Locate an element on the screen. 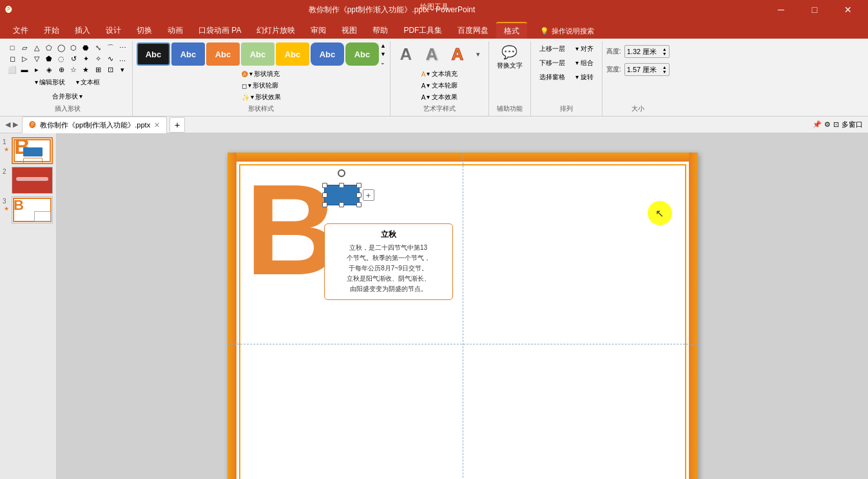 This screenshot has width=868, height=479. art-A3: A is located at coordinates (458, 54).